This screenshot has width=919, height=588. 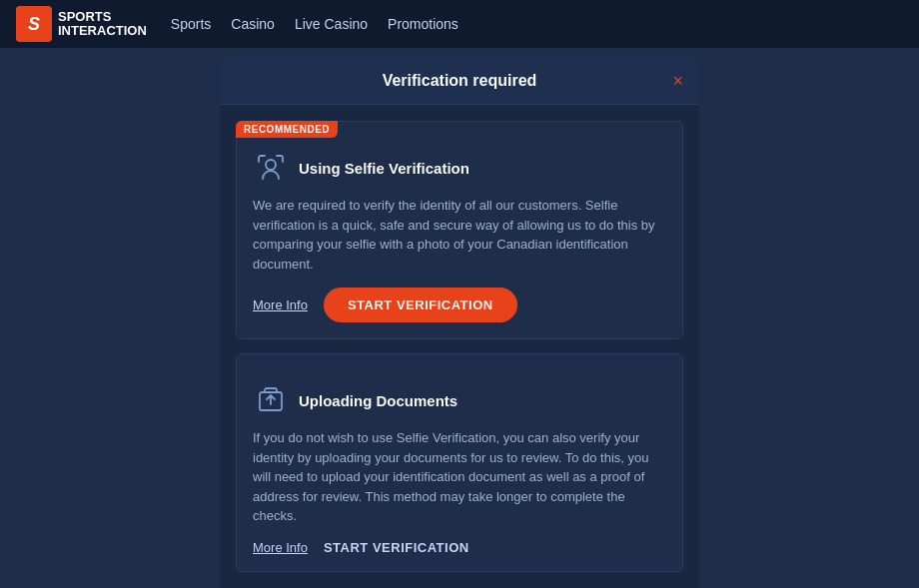 I want to click on logo-text: SPORTS INTERACTION, so click(x=102, y=24).